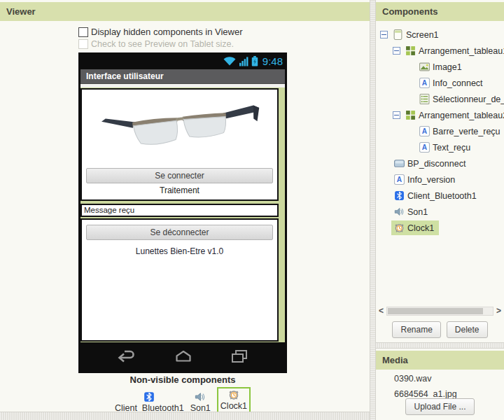 Image resolution: width=504 pixels, height=420 pixels. What do you see at coordinates (399, 164) in the screenshot?
I see `button-icon` at bounding box center [399, 164].